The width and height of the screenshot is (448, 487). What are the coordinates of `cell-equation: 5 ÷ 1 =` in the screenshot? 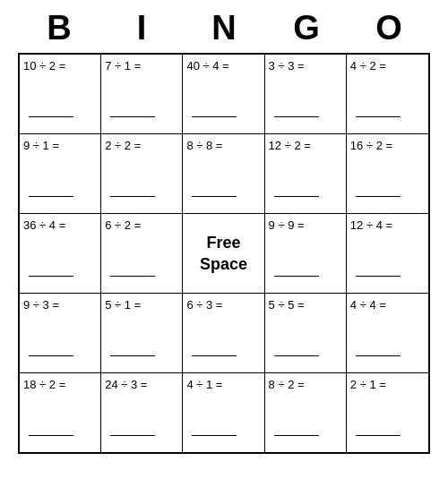 It's located at (123, 306).